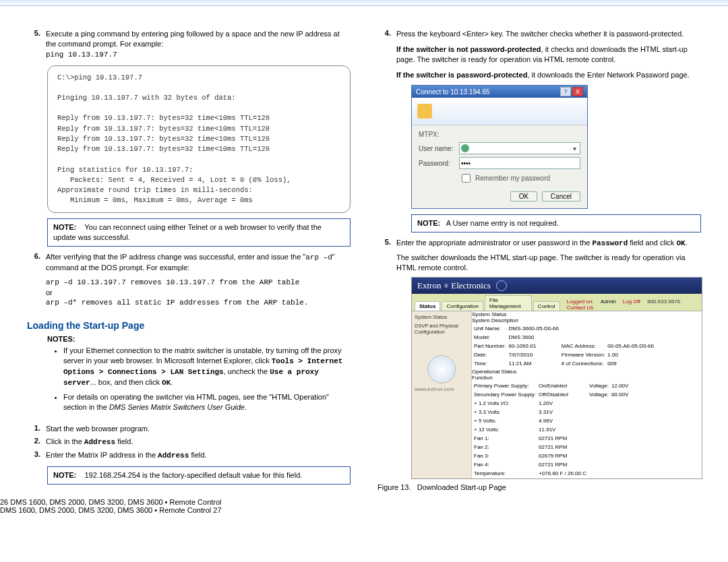 Image resolution: width=728 pixels, height=562 pixels. Describe the element at coordinates (499, 167) in the screenshot. I see `dialog-body: MTPX: User name: ▾ Password: Remember my…` at that location.